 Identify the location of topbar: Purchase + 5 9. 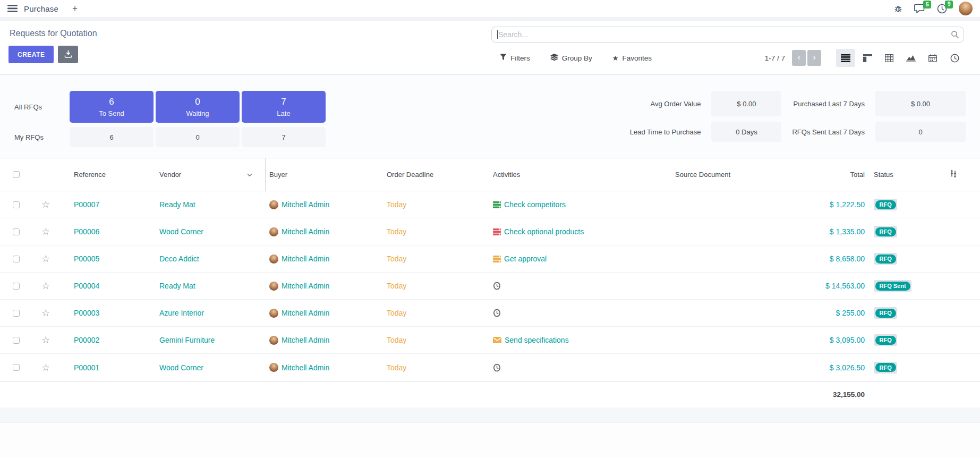
(490, 9).